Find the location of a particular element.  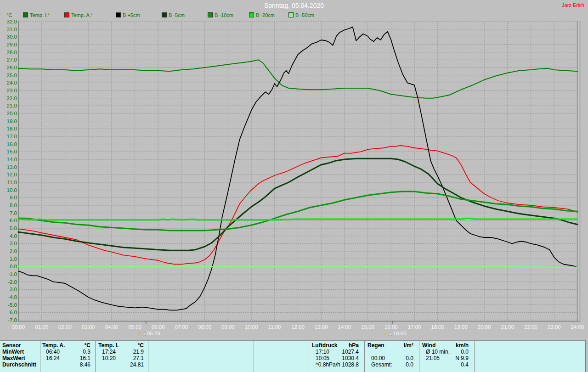

legend-item-b-5cm: B -5cm is located at coordinates (173, 15).